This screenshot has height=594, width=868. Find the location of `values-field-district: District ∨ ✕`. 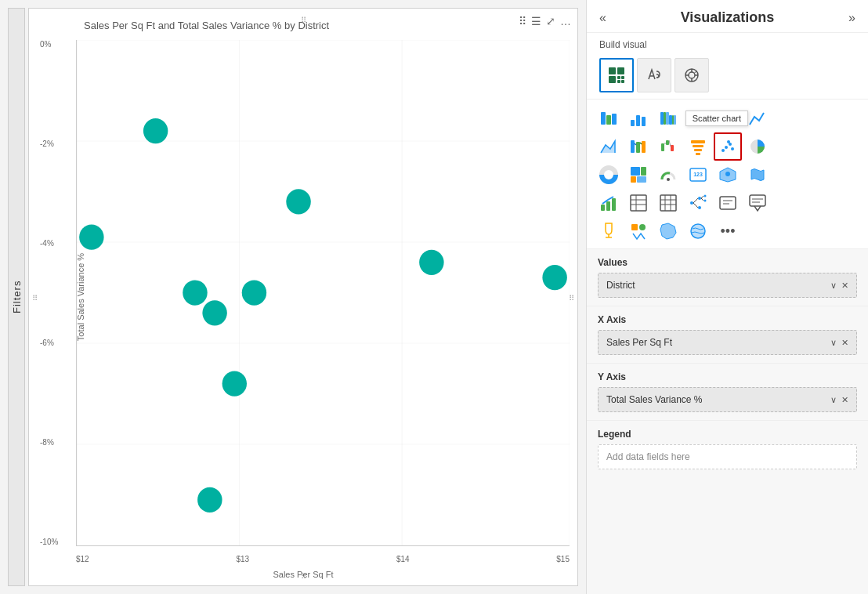

values-field-district: District ∨ ✕ is located at coordinates (727, 285).